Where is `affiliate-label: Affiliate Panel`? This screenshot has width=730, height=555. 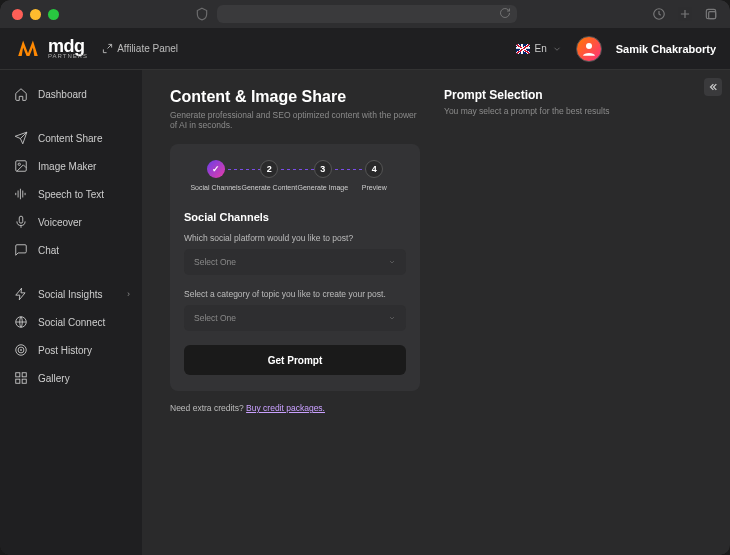 affiliate-label: Affiliate Panel is located at coordinates (148, 48).